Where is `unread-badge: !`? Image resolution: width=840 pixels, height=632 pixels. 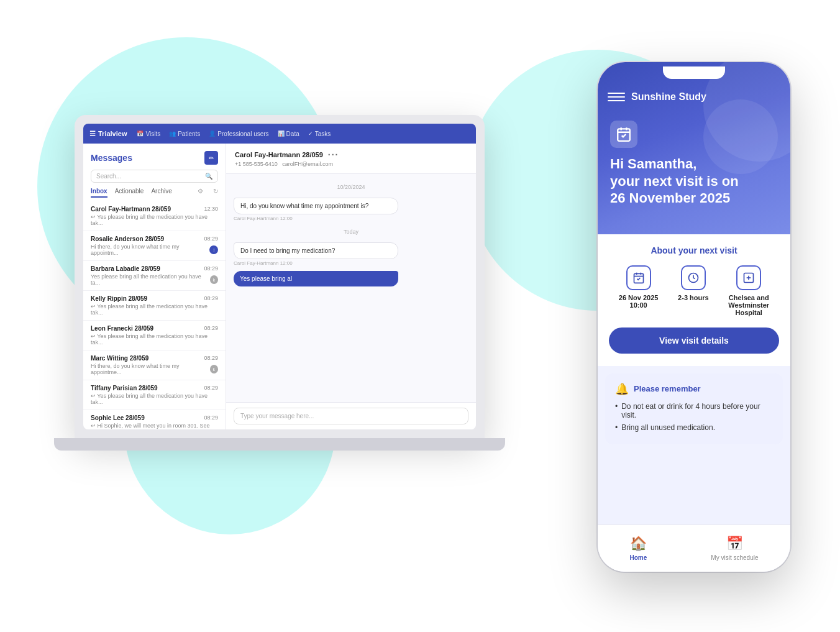 unread-badge: ! is located at coordinates (214, 250).